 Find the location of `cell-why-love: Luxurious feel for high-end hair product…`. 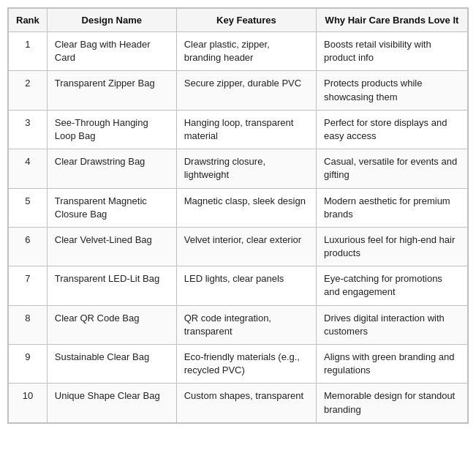

cell-why-love: Luxurious feel for high-end hair product… is located at coordinates (392, 246).